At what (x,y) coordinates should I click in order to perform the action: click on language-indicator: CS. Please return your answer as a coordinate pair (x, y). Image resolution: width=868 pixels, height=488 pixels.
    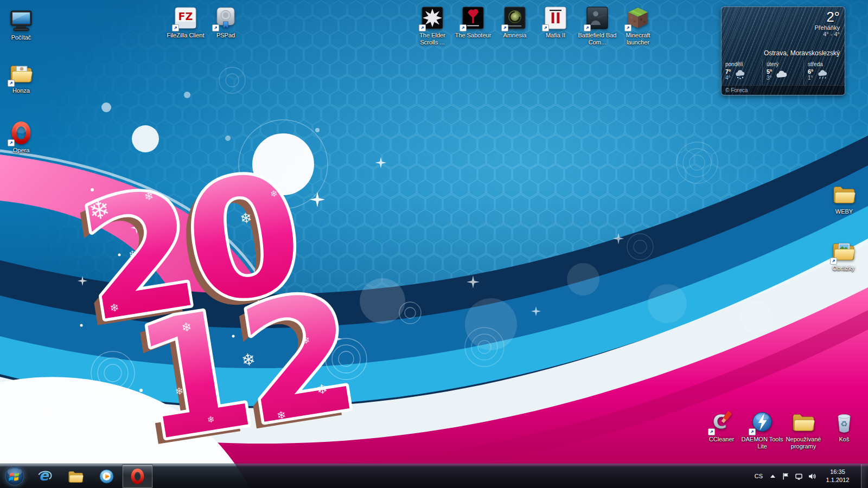
    Looking at the image, I should click on (758, 476).